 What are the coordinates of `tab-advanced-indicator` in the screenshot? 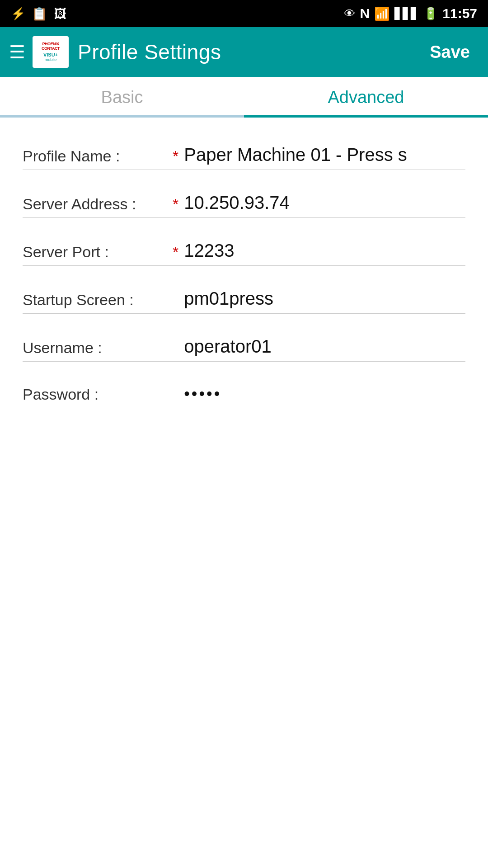 It's located at (366, 117).